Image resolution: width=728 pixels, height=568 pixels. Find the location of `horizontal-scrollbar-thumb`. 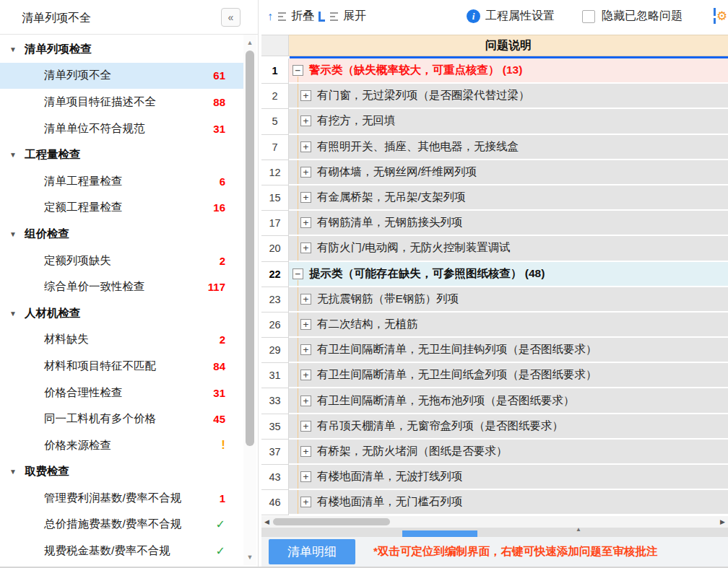

horizontal-scrollbar-thumb is located at coordinates (332, 522).